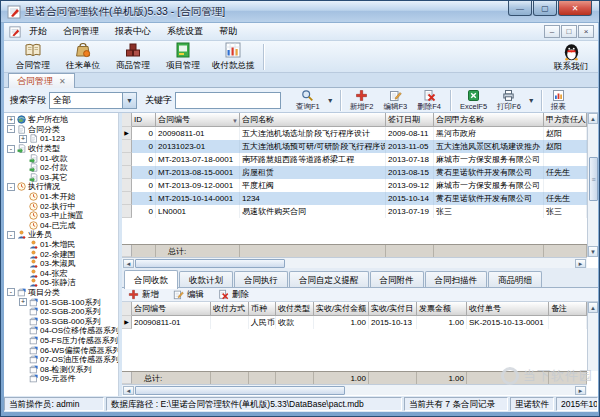 This screenshot has height=417, width=600. What do you see at coordinates (515, 279) in the screenshot?
I see `detail-tab-6: 商品明细` at bounding box center [515, 279].